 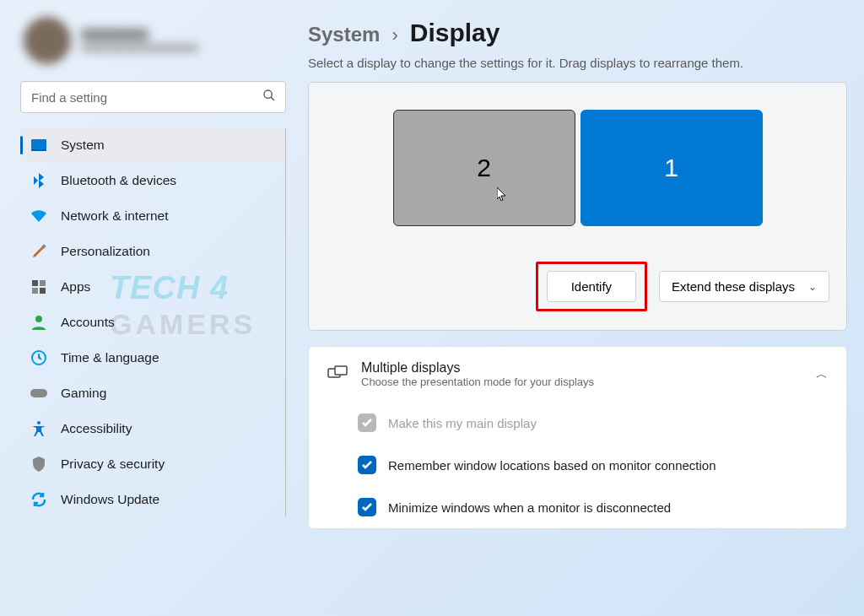 What do you see at coordinates (88, 322) in the screenshot?
I see `nav-label: Accounts` at bounding box center [88, 322].